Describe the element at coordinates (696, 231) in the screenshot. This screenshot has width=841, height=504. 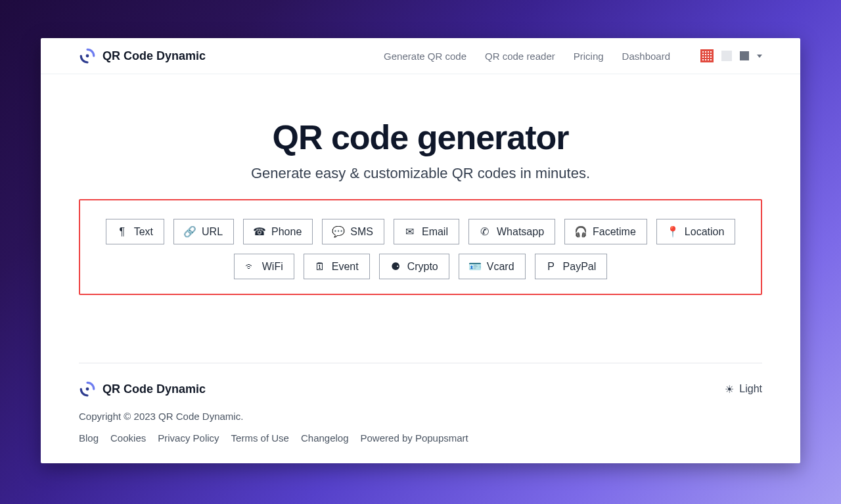
I see `type-btn-location: 📍Location` at that location.